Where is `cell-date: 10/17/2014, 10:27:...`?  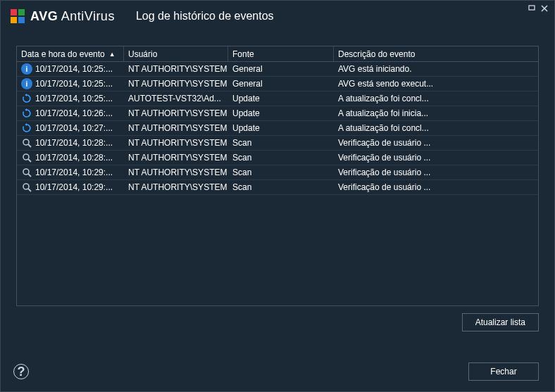 cell-date: 10/17/2014, 10:27:... is located at coordinates (70, 128).